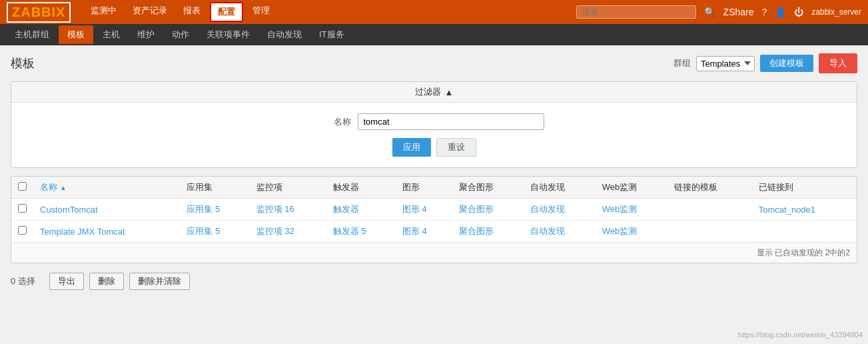 This screenshot has height=344, width=868. I want to click on row1-apps-count: 5, so click(217, 209).